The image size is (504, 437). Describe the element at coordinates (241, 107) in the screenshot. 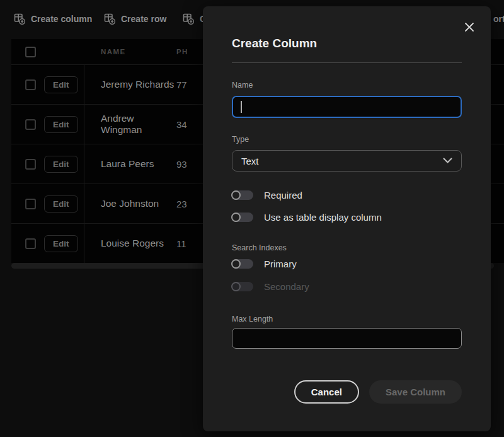

I see `text-caret` at that location.